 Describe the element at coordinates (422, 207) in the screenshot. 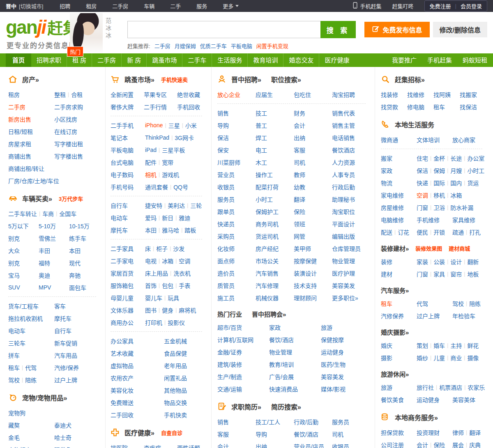

I see `link: 门窗` at that location.